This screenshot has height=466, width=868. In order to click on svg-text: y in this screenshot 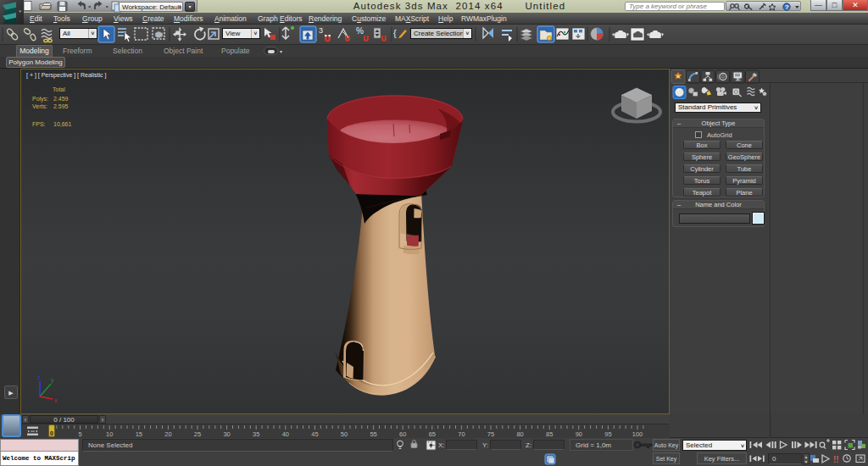, I will do `click(53, 380)`.